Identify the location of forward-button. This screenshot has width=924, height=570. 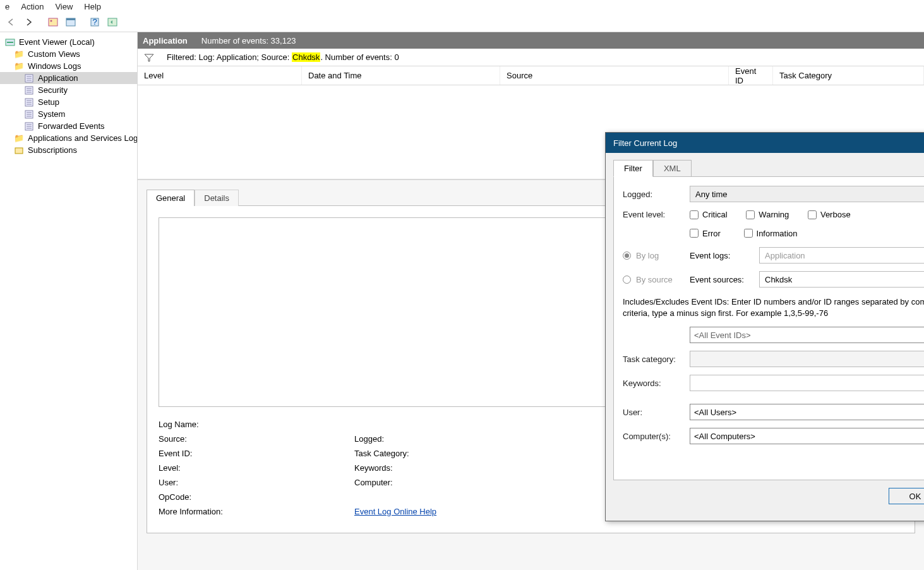
(29, 22).